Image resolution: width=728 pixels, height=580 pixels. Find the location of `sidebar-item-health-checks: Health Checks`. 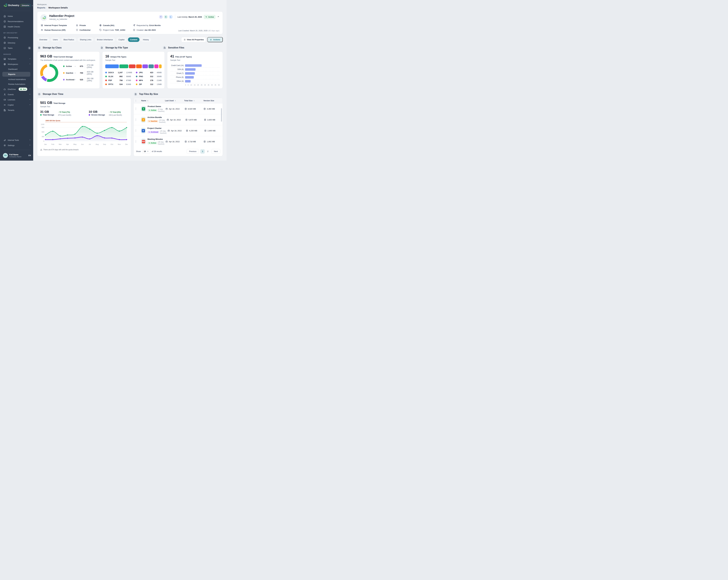

sidebar-item-health-checks: Health Checks is located at coordinates (17, 27).